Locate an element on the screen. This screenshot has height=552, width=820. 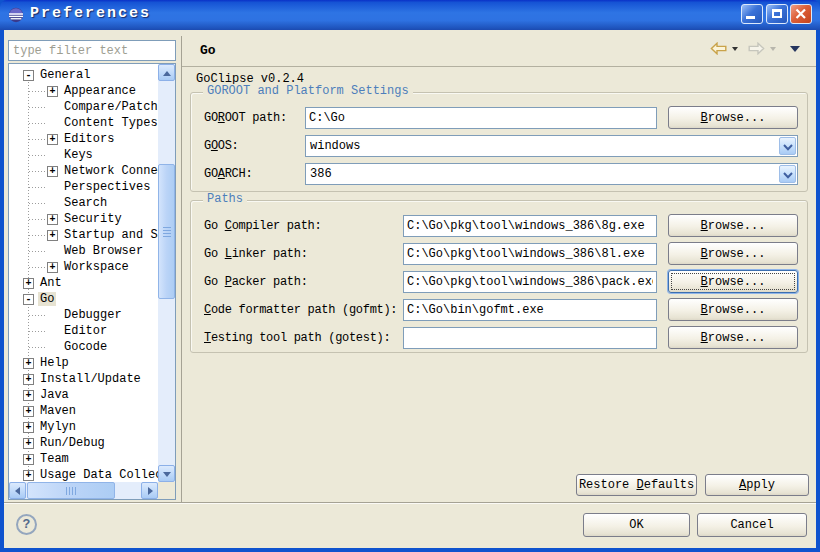
goos-combobox: windows is located at coordinates (552, 146).